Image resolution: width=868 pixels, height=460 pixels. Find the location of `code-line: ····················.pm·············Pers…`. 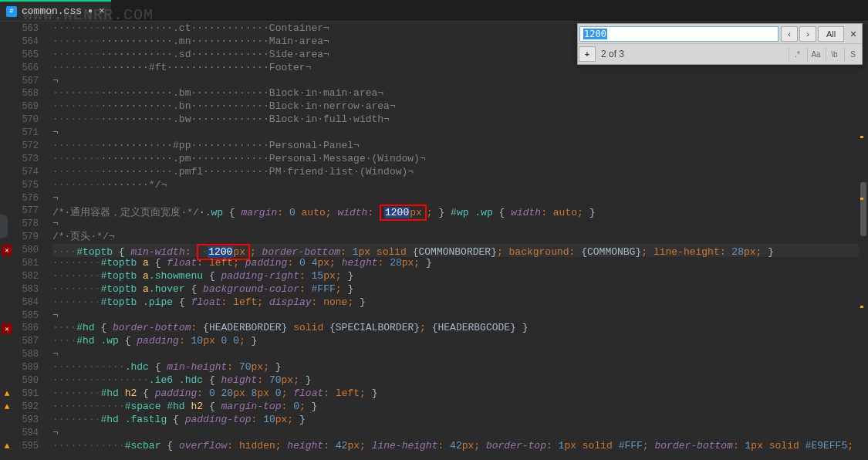

code-line: ····················.pm·············Pers… is located at coordinates (460, 159).